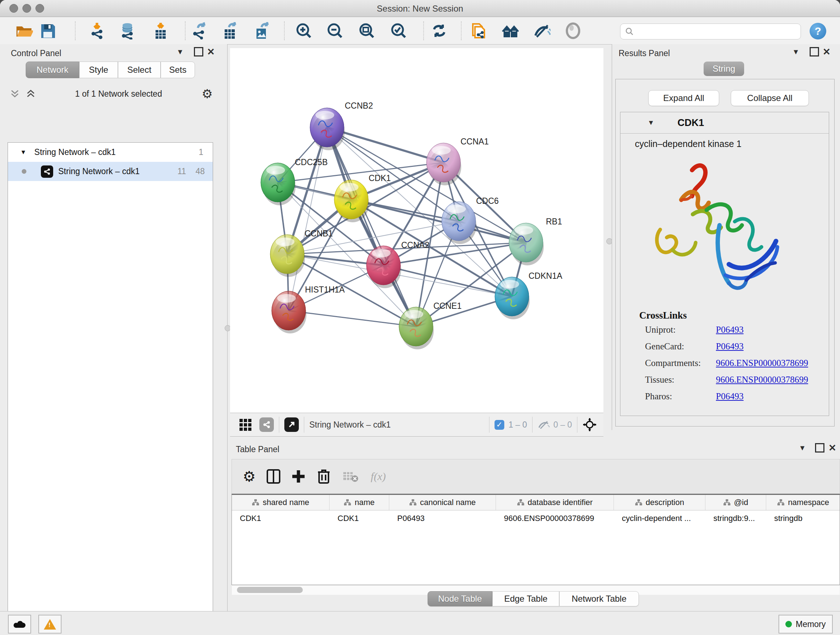  What do you see at coordinates (359, 502) in the screenshot?
I see `column-header-name: name` at bounding box center [359, 502].